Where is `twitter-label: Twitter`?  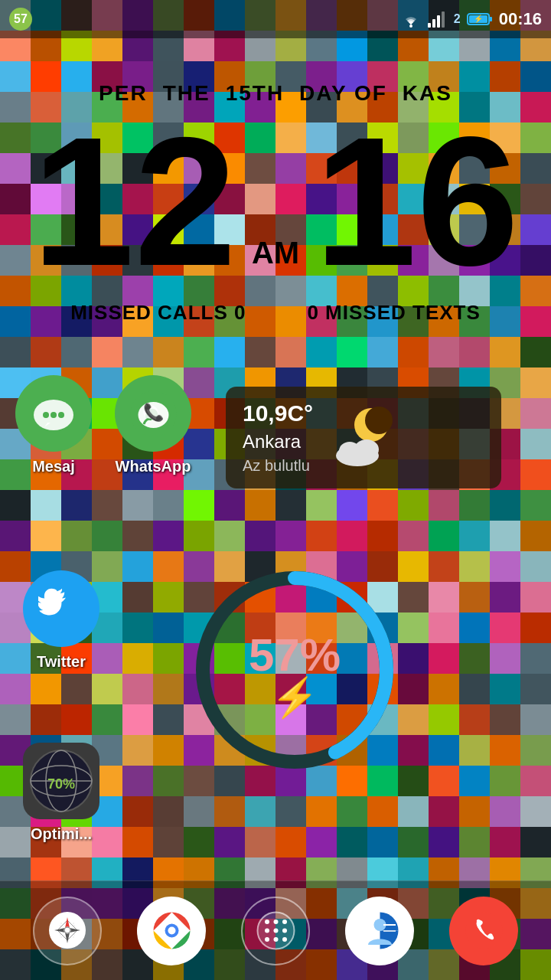 twitter-label: Twitter is located at coordinates (61, 662).